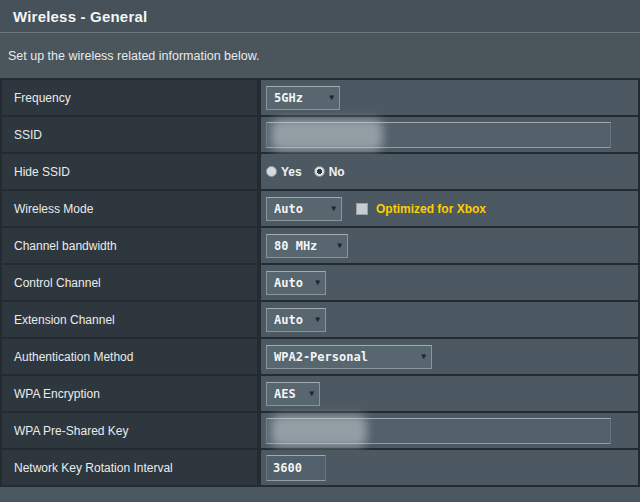 This screenshot has height=502, width=640. What do you see at coordinates (288, 320) in the screenshot?
I see `extension-channel-select-value: Auto` at bounding box center [288, 320].